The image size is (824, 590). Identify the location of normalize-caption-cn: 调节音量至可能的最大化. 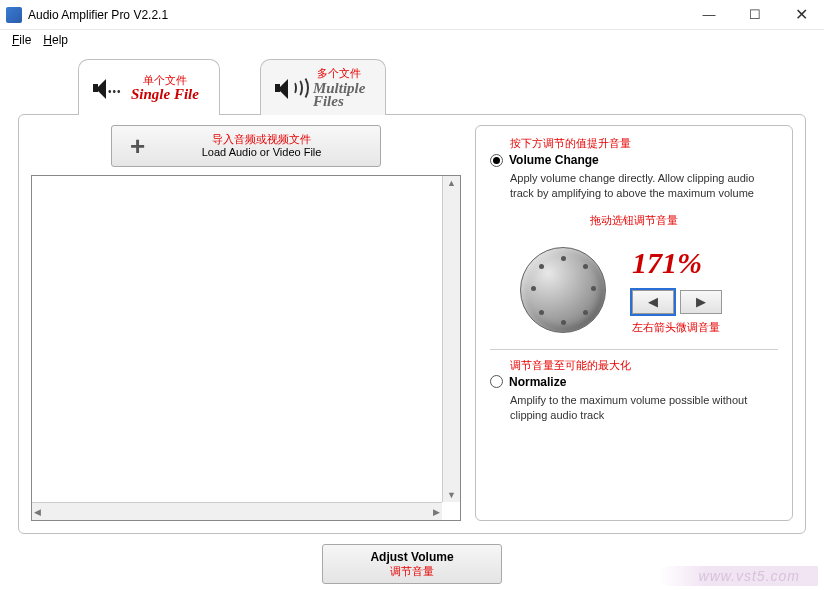
(644, 366).